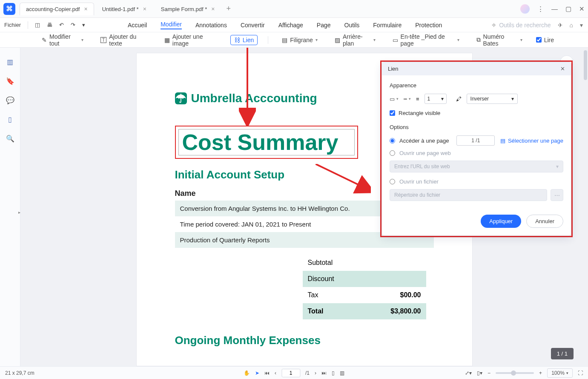  I want to click on panel-close-button: ✕, so click(563, 69).